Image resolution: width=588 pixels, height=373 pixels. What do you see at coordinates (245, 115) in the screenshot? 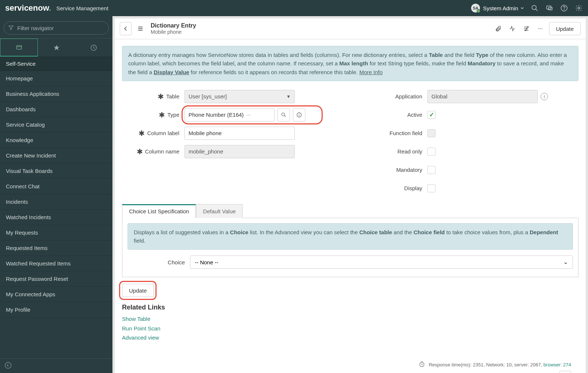
I see `type-group: Phone Number (E164)—` at bounding box center [245, 115].